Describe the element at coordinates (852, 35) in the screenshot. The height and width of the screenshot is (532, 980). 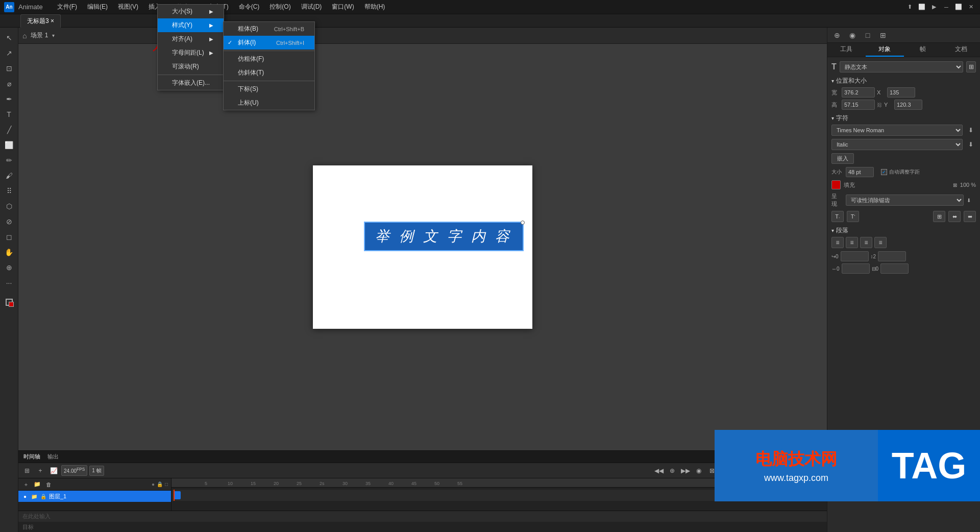
I see `panel-icon-2: ◉` at that location.